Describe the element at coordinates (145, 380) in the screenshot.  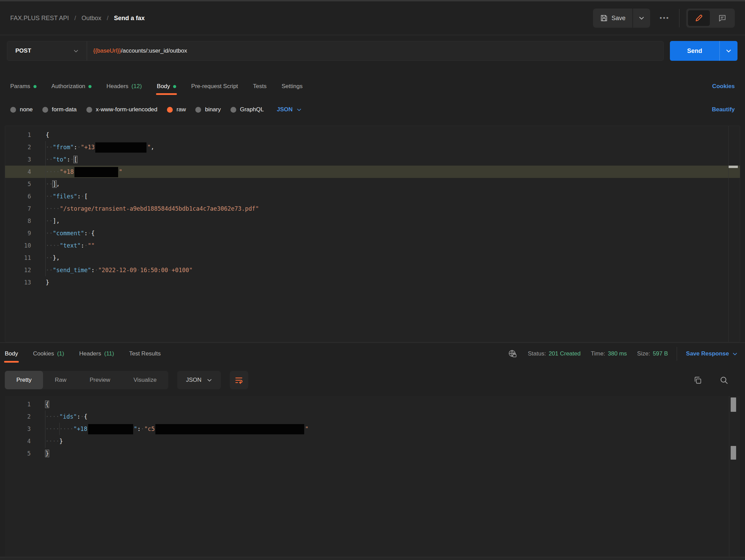
I see `view-tab-visualize: Visualize` at that location.